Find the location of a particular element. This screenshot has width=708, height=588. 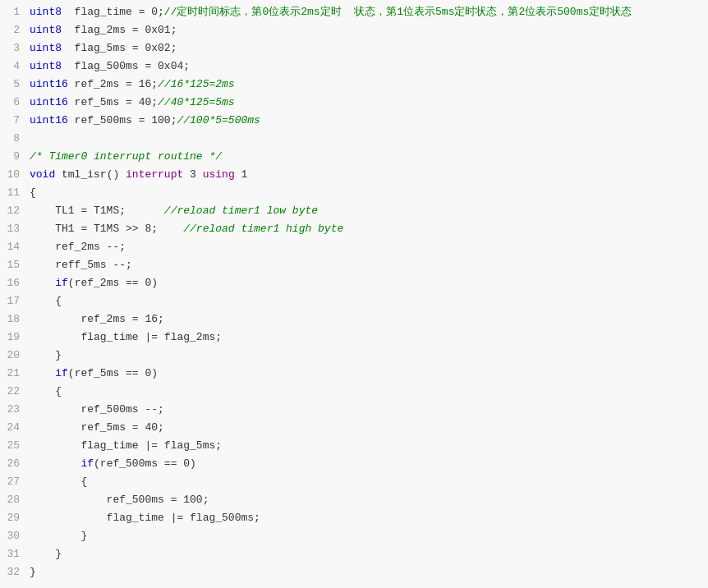

line-number: 21 is located at coordinates (15, 374).